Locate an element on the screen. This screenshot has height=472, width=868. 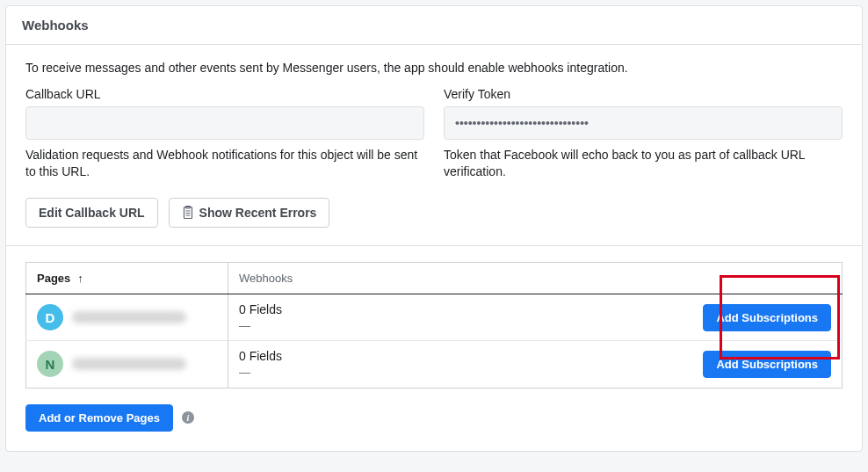
verify-token-value: ••••••••••••••••••••••••••••••• is located at coordinates (522, 123).